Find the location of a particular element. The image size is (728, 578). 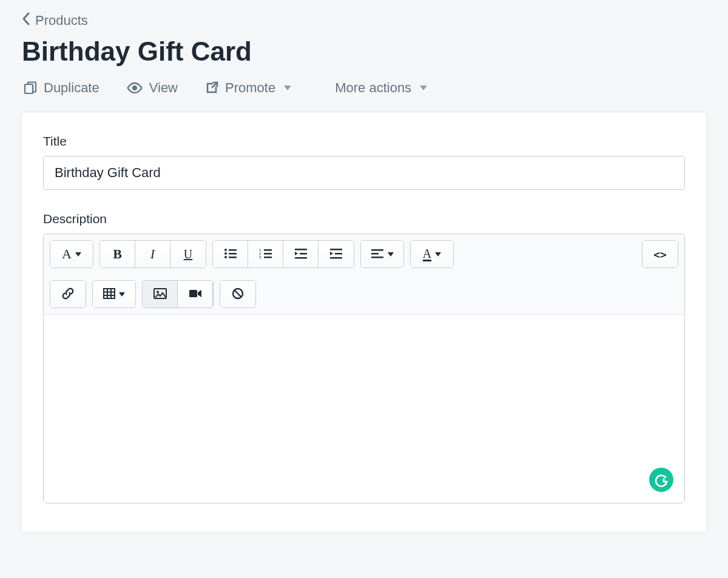

external-link-icon is located at coordinates (212, 88).